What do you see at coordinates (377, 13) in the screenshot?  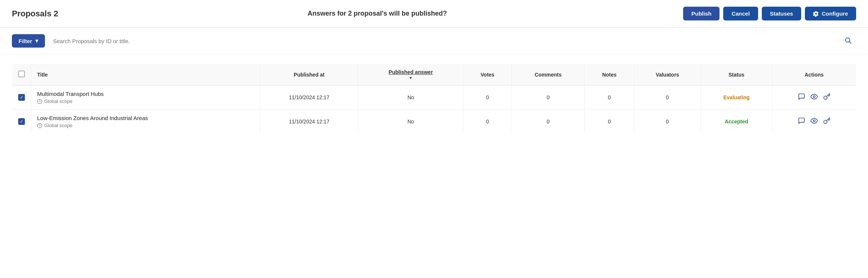 I see `publish-message: Answers for 2 proposal's will be publish…` at bounding box center [377, 13].